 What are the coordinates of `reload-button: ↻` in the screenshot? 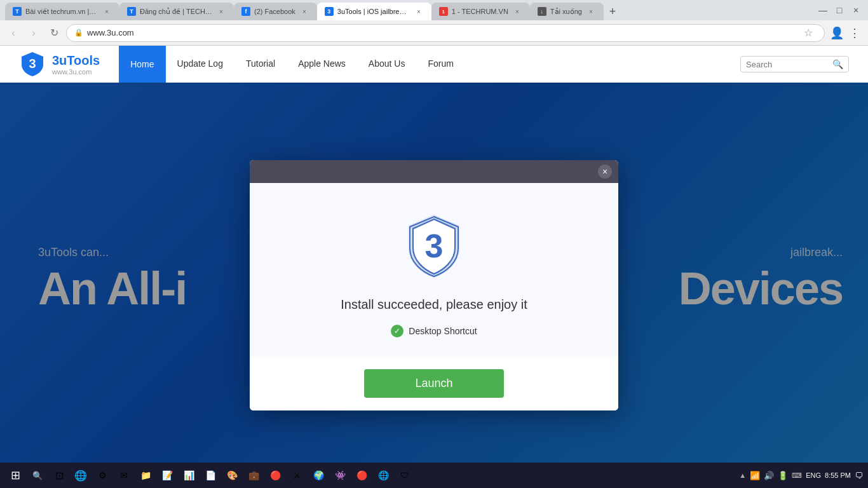 It's located at (54, 33).